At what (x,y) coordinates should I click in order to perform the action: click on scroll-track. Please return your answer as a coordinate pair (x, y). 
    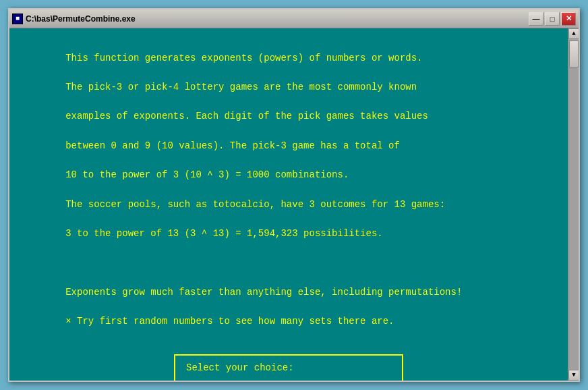
    Looking at the image, I should click on (573, 204).